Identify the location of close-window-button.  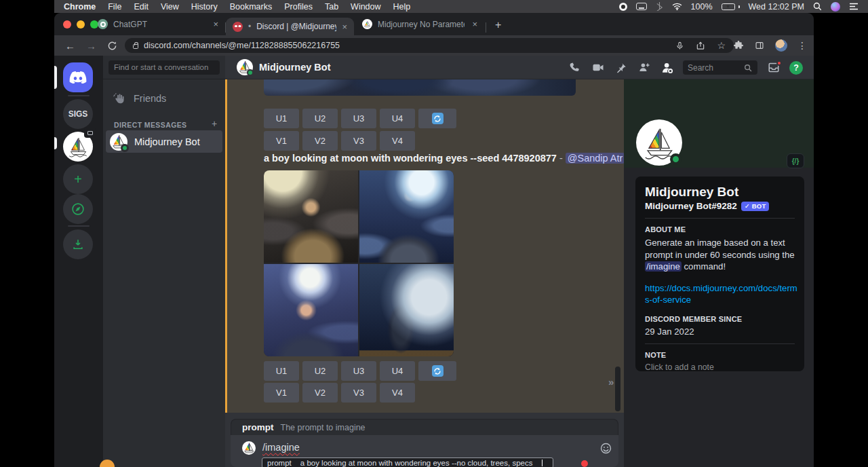
(67, 24).